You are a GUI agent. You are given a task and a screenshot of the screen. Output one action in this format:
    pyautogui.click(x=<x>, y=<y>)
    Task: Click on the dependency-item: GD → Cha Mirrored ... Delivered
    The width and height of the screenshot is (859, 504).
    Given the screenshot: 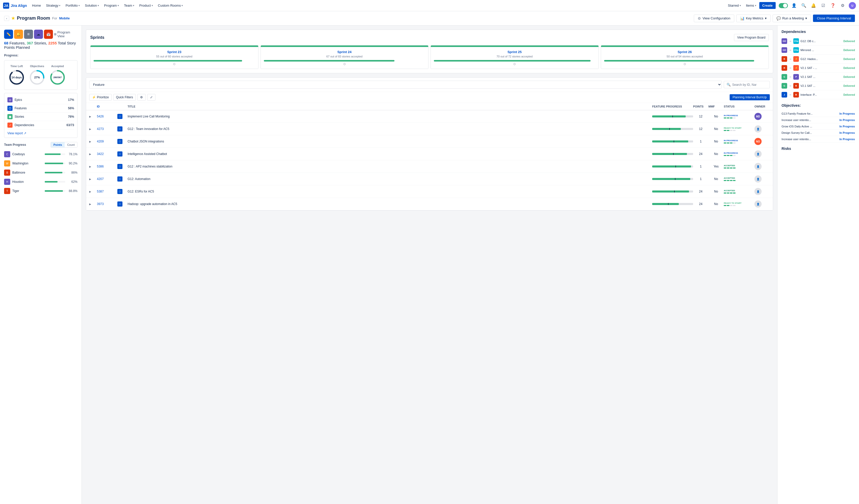 What is the action you would take?
    pyautogui.click(x=818, y=50)
    